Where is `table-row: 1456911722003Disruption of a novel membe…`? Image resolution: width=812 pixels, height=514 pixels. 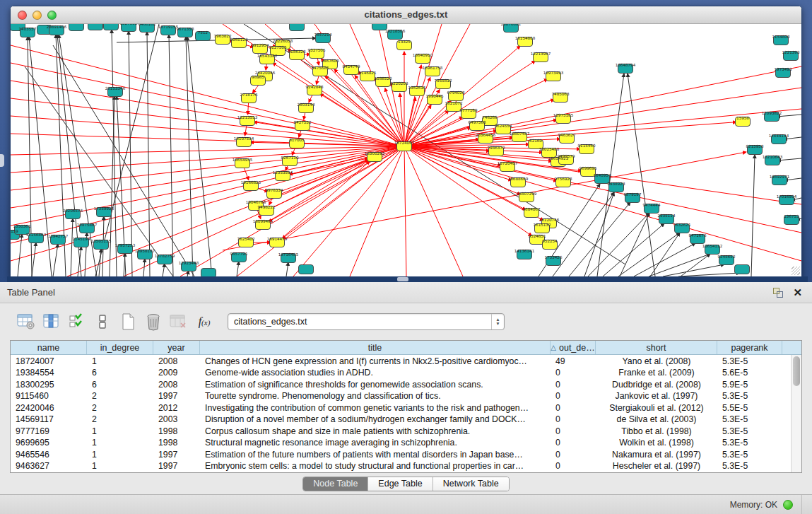
table-row: 1456911722003Disruption of a novel membe… is located at coordinates (406, 420).